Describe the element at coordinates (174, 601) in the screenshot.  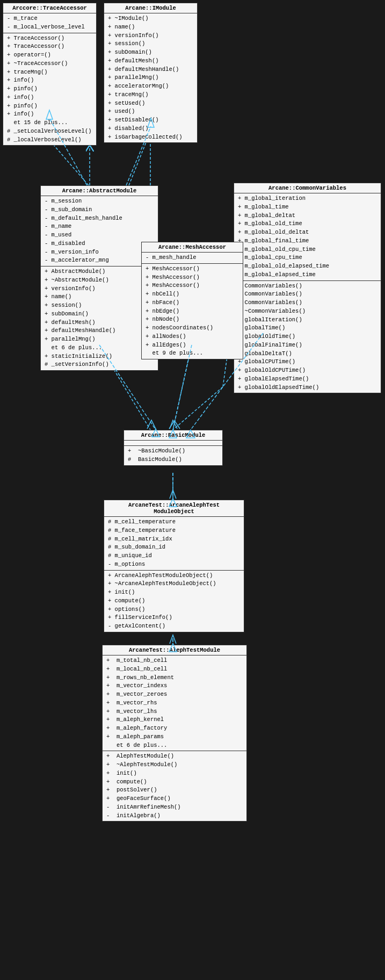
I see `arcane-aleph-test-methods: + ArcaneAlephTestModuleObject() + ~Arcan…` at that location.